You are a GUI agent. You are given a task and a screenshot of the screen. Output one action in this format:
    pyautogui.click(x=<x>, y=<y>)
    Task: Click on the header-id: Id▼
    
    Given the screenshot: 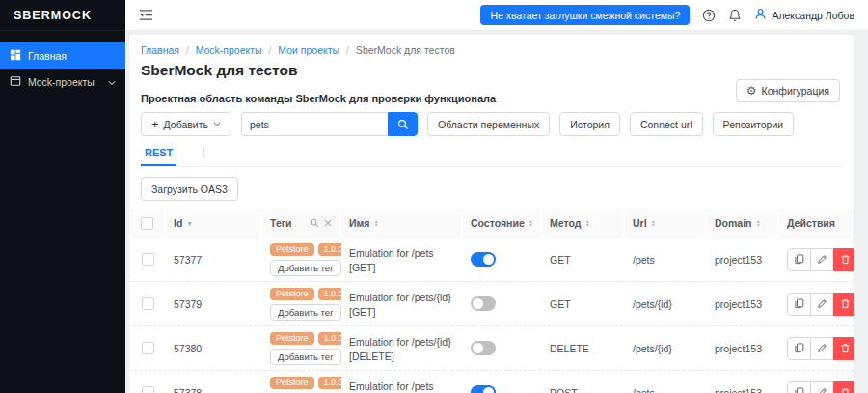 What is the action you would take?
    pyautogui.click(x=214, y=223)
    